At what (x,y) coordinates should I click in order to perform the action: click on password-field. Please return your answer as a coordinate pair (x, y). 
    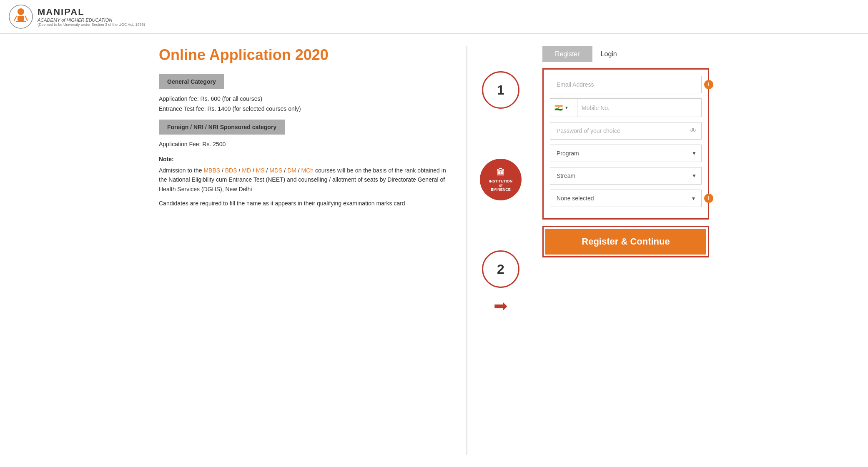
    Looking at the image, I should click on (626, 131).